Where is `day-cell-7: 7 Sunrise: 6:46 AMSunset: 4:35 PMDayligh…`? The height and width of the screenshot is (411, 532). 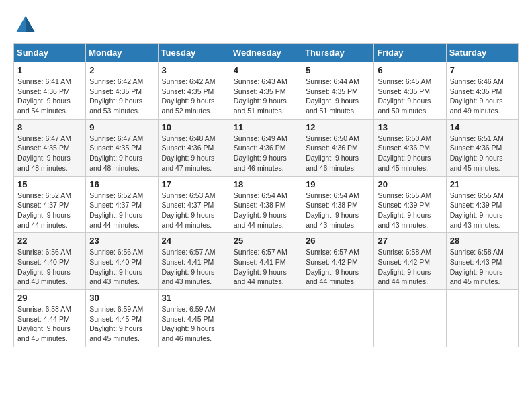 day-cell-7: 7 Sunrise: 6:46 AMSunset: 4:35 PMDayligh… is located at coordinates (482, 91).